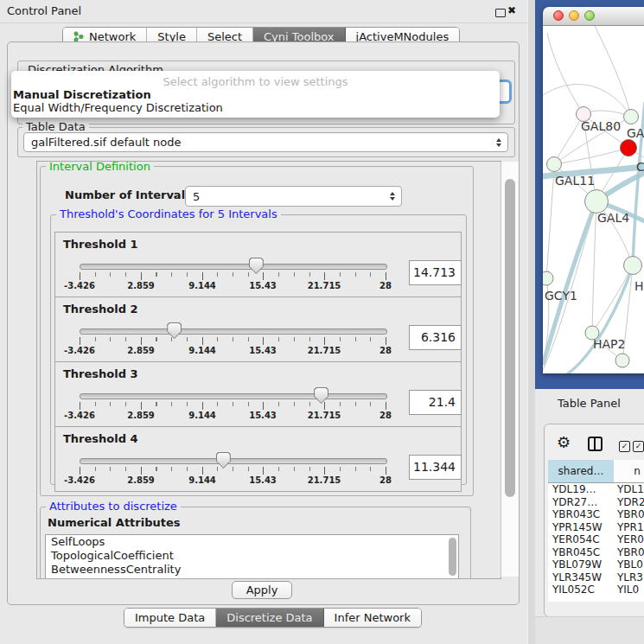  I want to click on node-label: GAL80, so click(601, 126).